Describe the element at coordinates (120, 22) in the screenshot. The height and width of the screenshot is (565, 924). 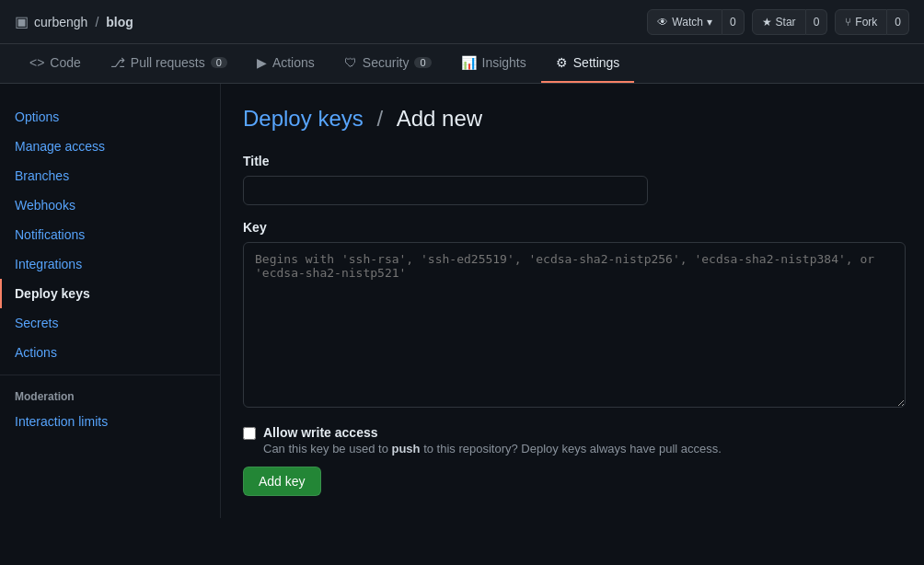
I see `repo-name: blog` at that location.